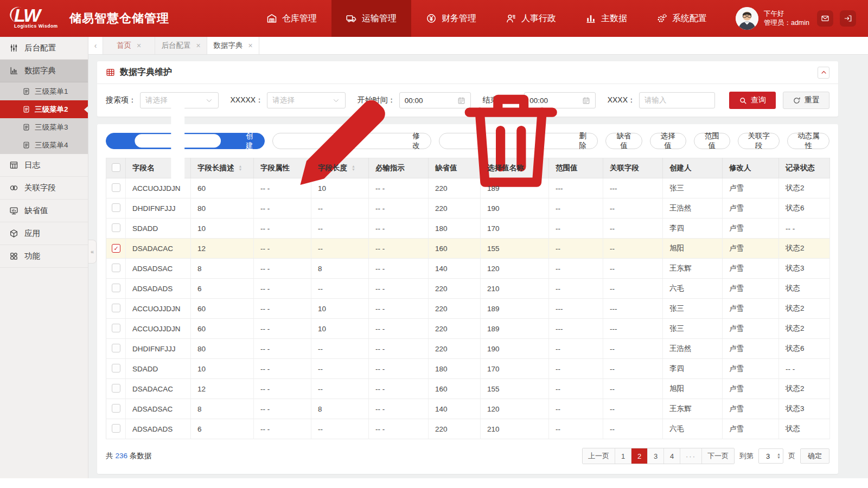 This screenshot has height=488, width=868. What do you see at coordinates (691, 456) in the screenshot?
I see `page-ellipsis: ···` at bounding box center [691, 456].